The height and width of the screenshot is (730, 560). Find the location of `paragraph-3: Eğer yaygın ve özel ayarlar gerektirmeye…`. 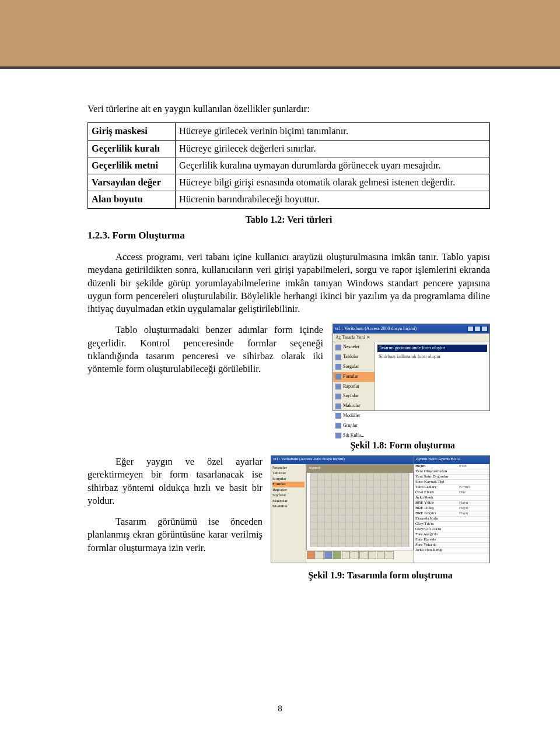

paragraph-3: Eğer yaygın ve özel ayarlar gerektirmeye… is located at coordinates (175, 482).